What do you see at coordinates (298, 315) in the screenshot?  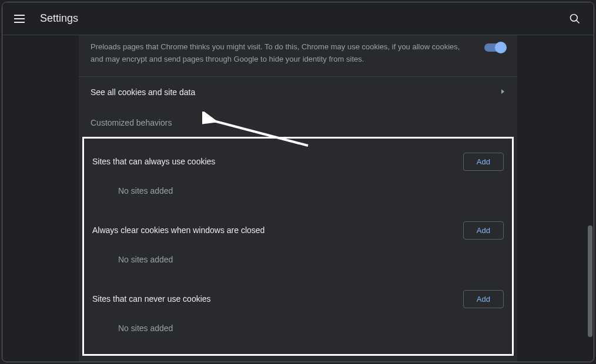 I see `sites-never-allow-section: Sites that can never use cookies Add No …` at bounding box center [298, 315].